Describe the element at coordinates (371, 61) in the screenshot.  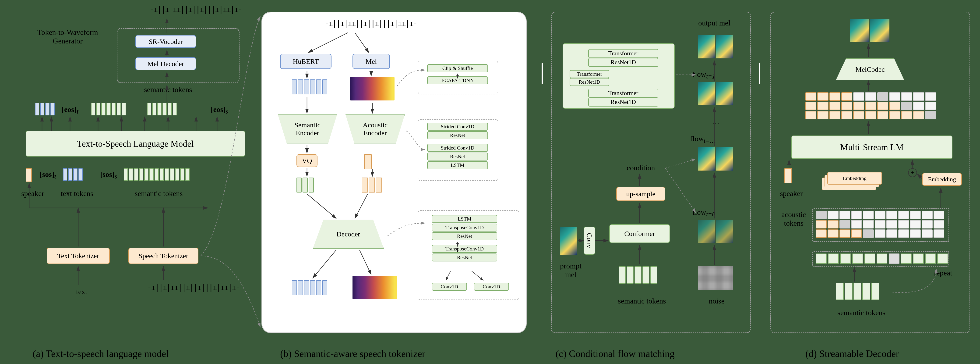
I see `mel-block: Mel` at that location.